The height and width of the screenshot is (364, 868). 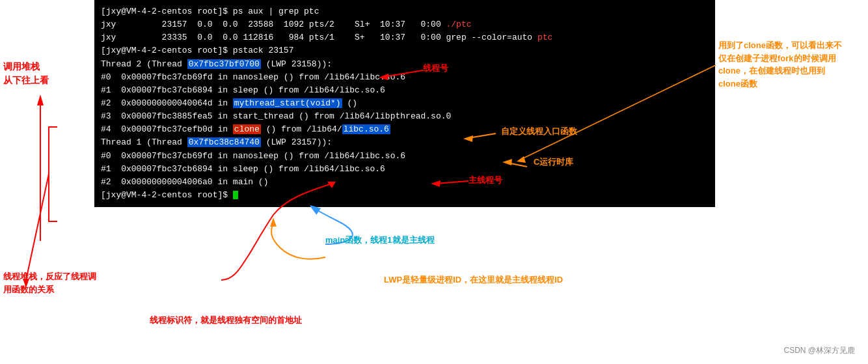 I want to click on terminal-line-14: #2 0x00000000004006a0 in main (), so click(x=405, y=182).